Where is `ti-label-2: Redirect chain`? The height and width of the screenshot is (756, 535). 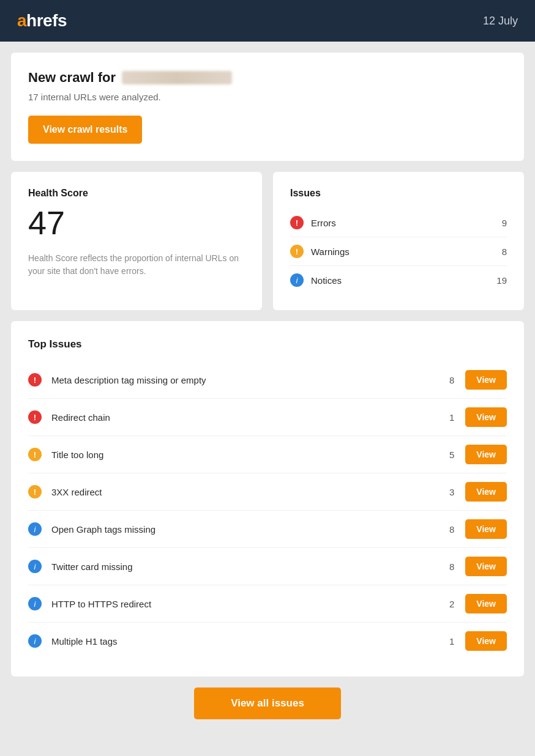 ti-label-2: Redirect chain is located at coordinates (247, 417).